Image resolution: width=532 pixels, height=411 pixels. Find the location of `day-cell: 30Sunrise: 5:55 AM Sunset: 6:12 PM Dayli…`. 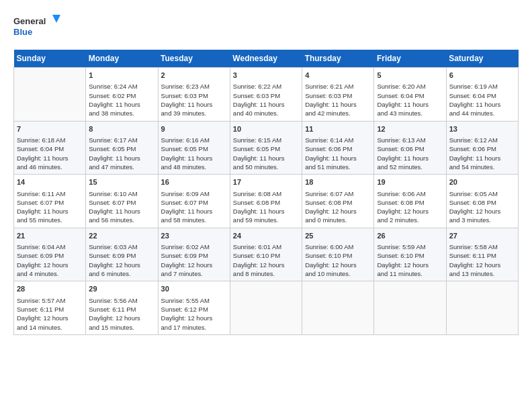

day-cell: 30Sunrise: 5:55 AM Sunset: 6:12 PM Dayli… is located at coordinates (193, 308).